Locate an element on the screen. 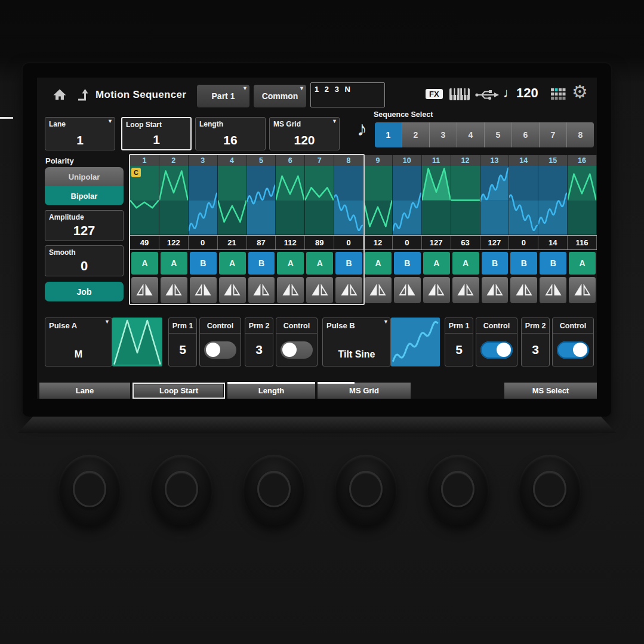  fx-badge: FX is located at coordinates (435, 94).